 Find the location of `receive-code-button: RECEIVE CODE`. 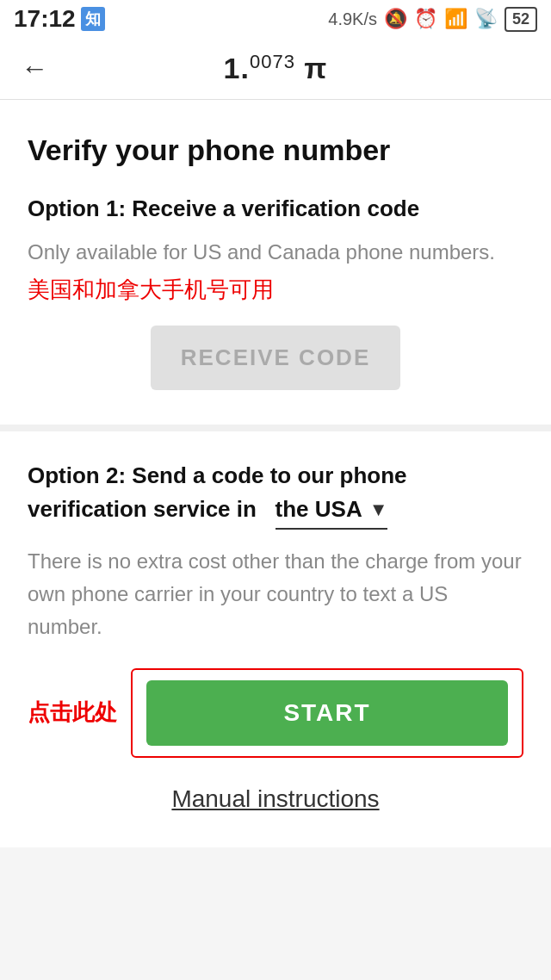

receive-code-button: RECEIVE CODE is located at coordinates (276, 358).